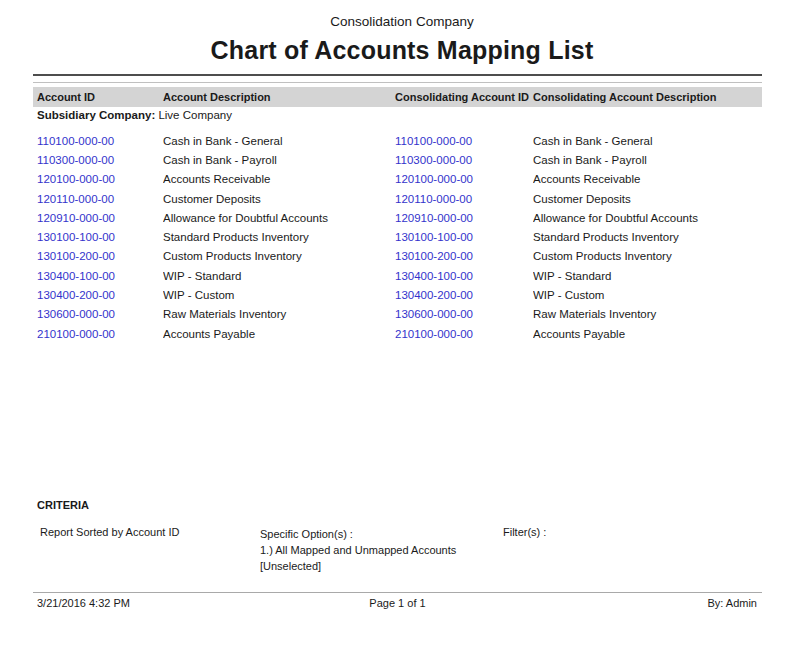  I want to click on footer-page-number: Page 1 of 1, so click(398, 603).